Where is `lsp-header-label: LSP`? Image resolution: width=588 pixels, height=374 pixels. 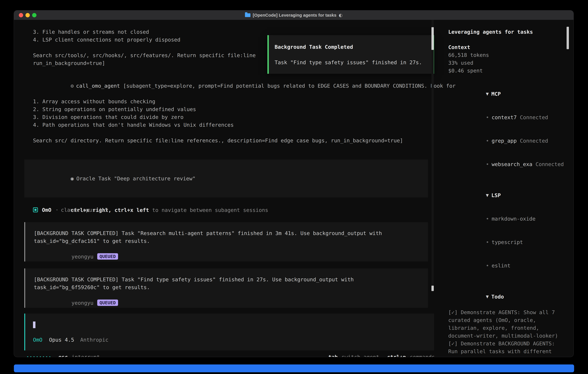
lsp-header-label: LSP is located at coordinates (496, 195).